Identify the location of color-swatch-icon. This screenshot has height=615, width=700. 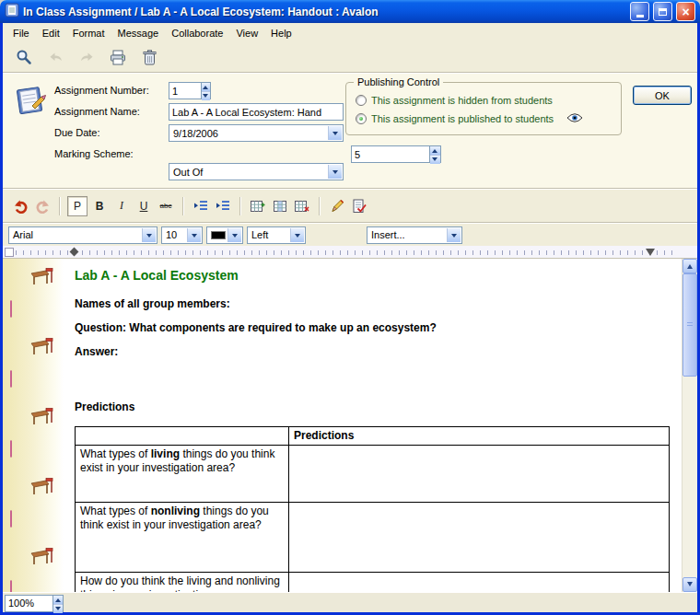
(218, 236).